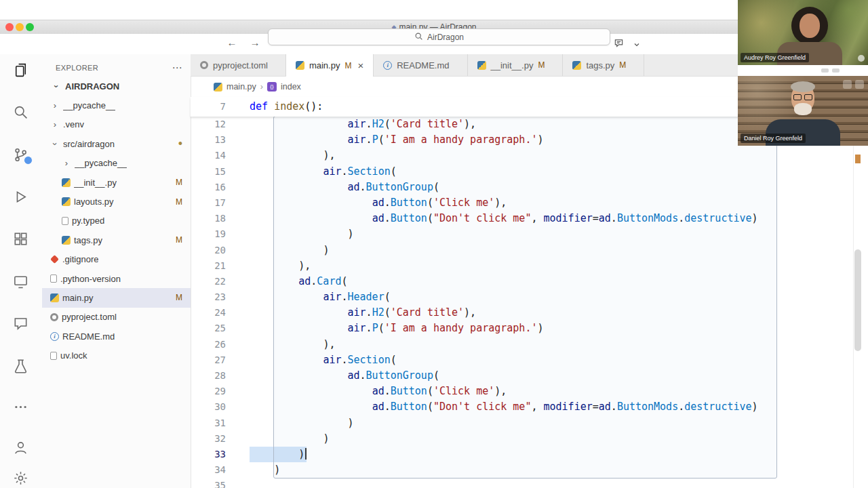 This screenshot has width=868, height=488. I want to click on code-line-15: 15 air.Section(, so click(529, 172).